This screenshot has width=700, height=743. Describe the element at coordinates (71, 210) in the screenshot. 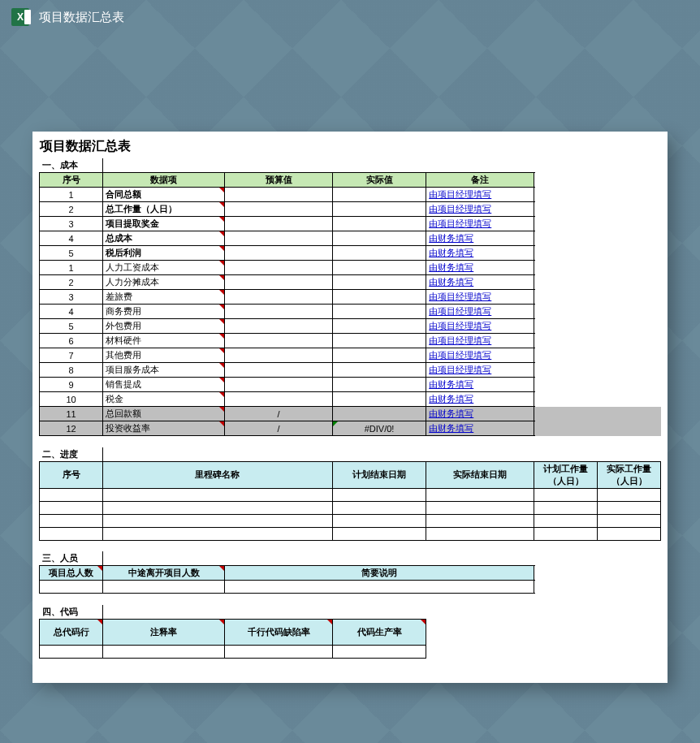

I see `cell-seq: 2` at that location.